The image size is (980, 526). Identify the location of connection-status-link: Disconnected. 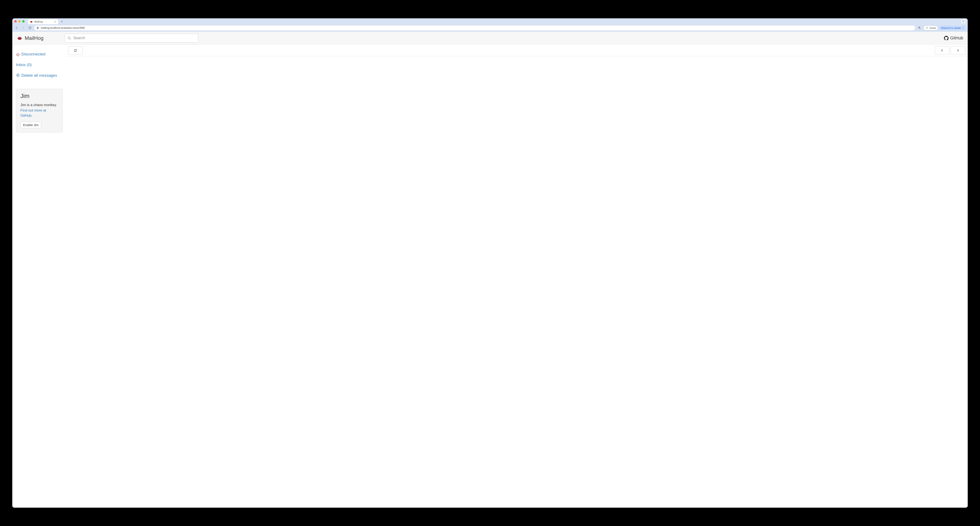
(40, 54).